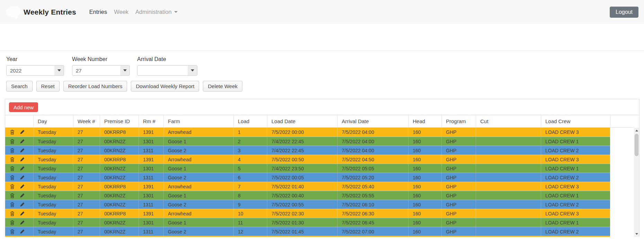  Describe the element at coordinates (87, 121) in the screenshot. I see `column-header-week: Week #` at that location.